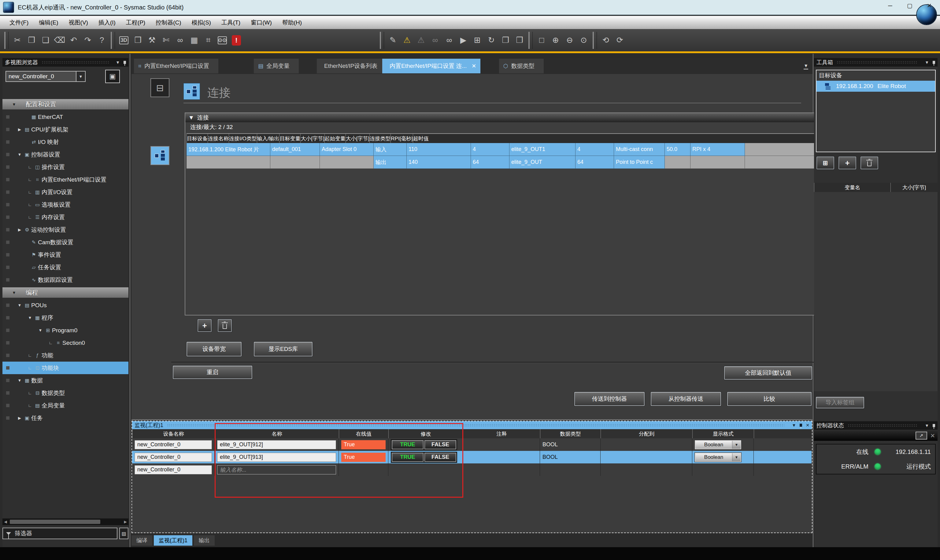 This screenshot has width=940, height=560. What do you see at coordinates (519, 40) in the screenshot?
I see `window-b-icon: ❒` at bounding box center [519, 40].